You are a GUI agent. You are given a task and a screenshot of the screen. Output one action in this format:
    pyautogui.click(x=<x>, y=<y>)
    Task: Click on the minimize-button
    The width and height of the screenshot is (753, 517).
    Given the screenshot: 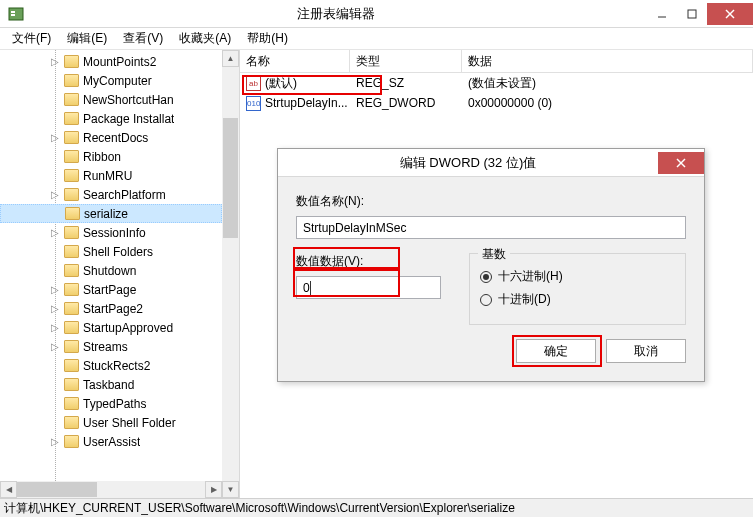 What is the action you would take?
    pyautogui.click(x=662, y=14)
    